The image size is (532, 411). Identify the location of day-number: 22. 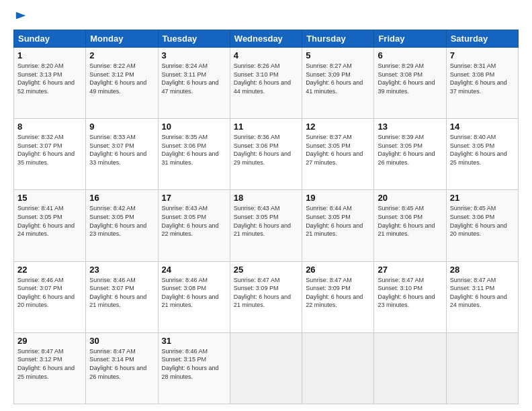
(50, 270).